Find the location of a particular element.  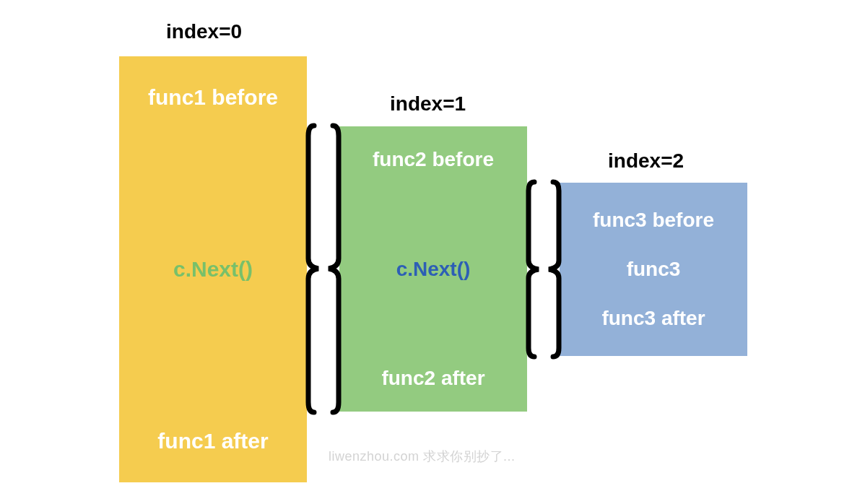

func2-next-text: c.Next() is located at coordinates (433, 269).